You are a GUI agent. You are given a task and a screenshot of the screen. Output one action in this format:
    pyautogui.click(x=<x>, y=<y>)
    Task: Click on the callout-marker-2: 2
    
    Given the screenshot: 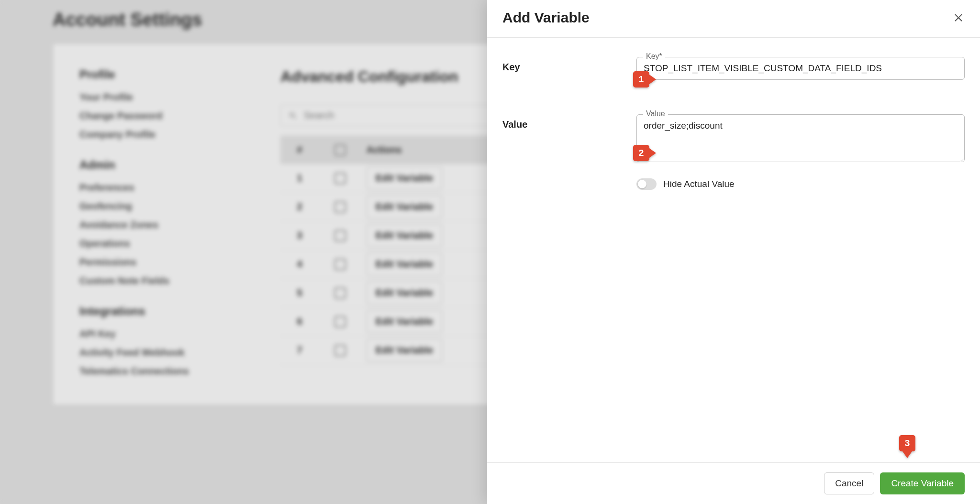 What is the action you would take?
    pyautogui.click(x=645, y=153)
    